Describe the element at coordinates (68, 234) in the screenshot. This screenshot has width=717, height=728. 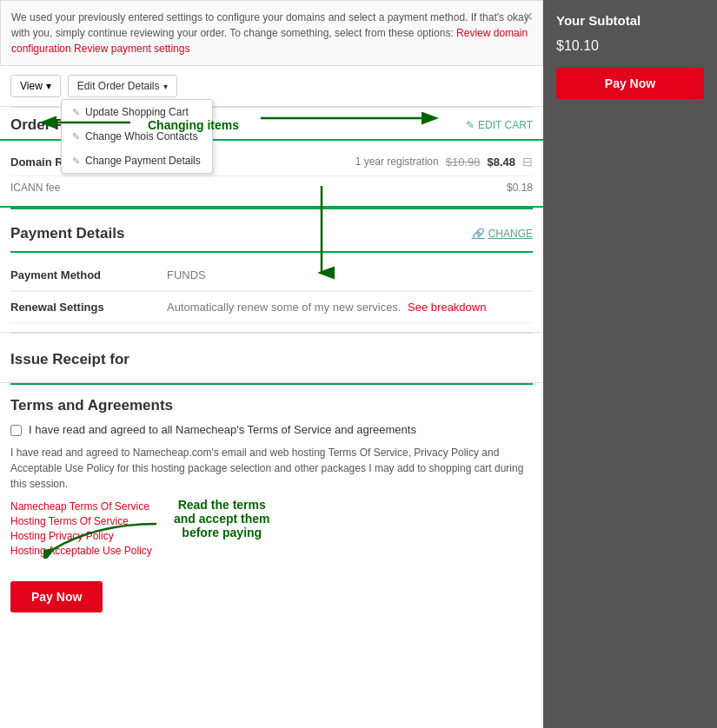
I see `payment-details-title: Payment Details` at that location.